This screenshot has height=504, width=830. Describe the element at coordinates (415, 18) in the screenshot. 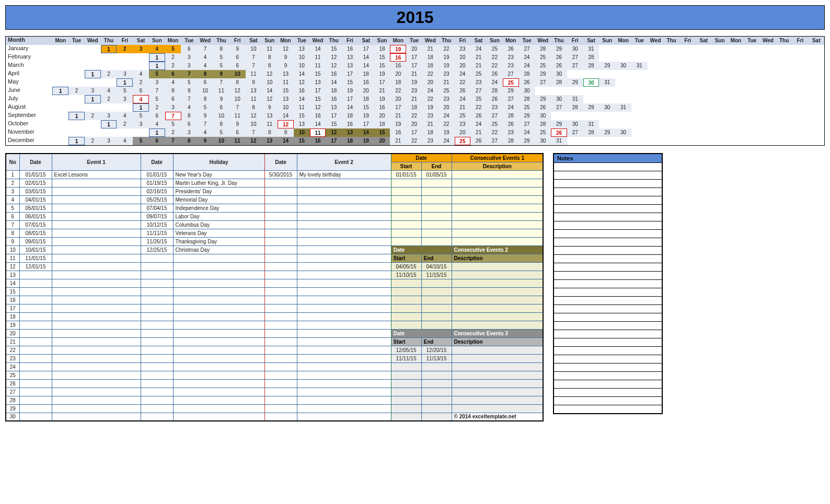

I see `year-title: 2015` at that location.